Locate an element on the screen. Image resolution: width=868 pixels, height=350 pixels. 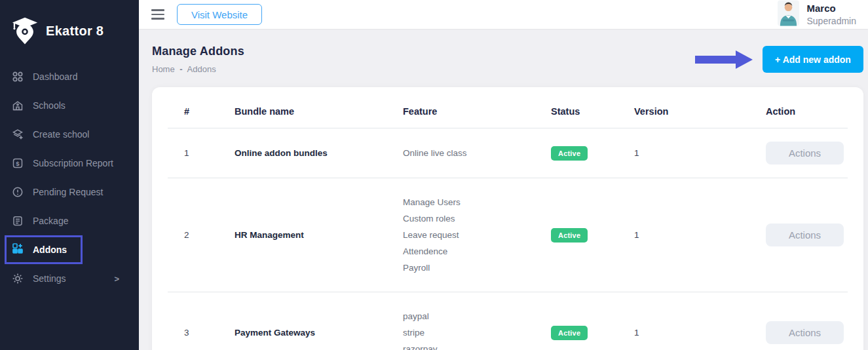
breadcrumb: Home - Addons is located at coordinates (198, 69).